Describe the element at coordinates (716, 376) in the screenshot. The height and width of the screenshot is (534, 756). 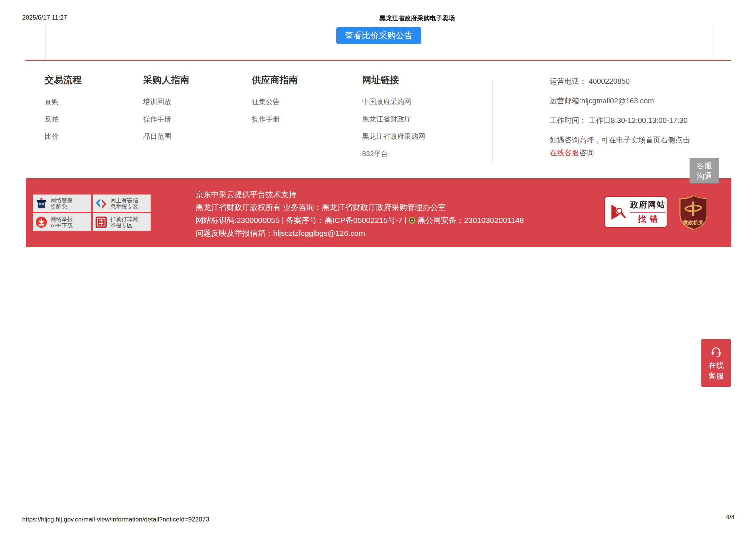
I see `online-cs-line2: 客服` at that location.